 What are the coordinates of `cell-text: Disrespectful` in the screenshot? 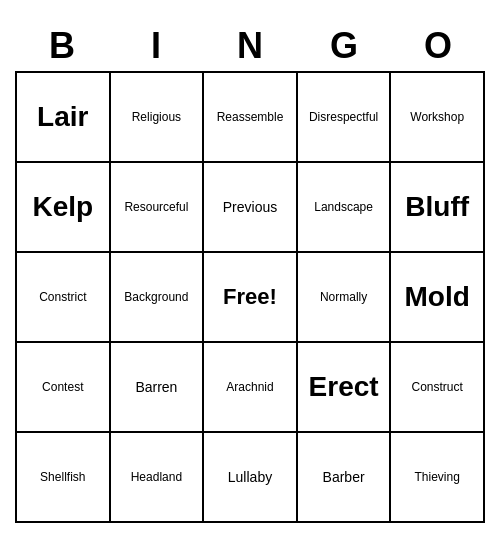 It's located at (344, 117).